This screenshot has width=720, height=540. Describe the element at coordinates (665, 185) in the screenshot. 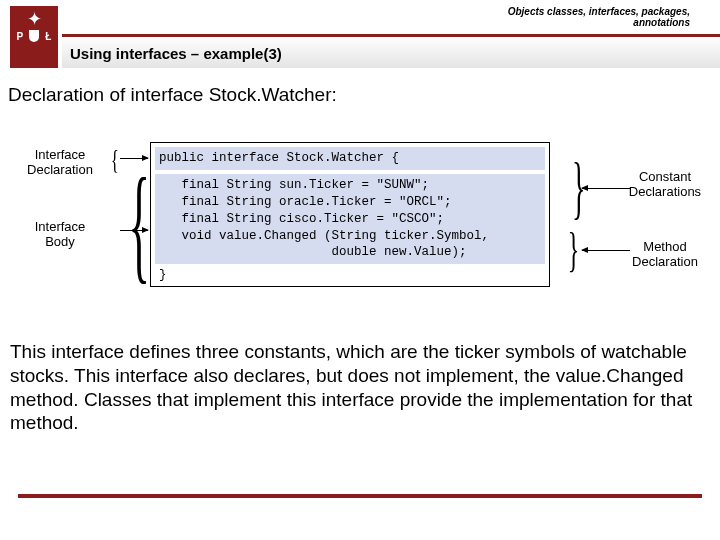

I see `label-constant-declarations: Constant Declarations` at that location.